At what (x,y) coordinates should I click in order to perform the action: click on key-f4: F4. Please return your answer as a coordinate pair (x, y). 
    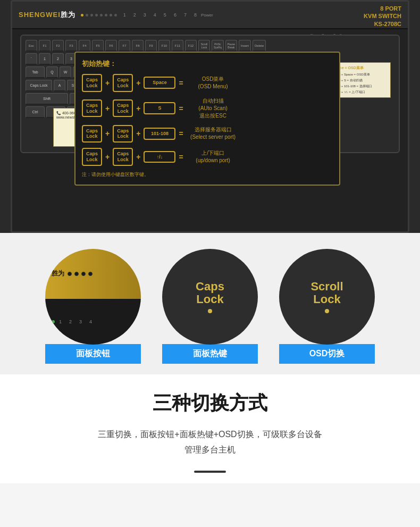
    Looking at the image, I should click on (85, 46).